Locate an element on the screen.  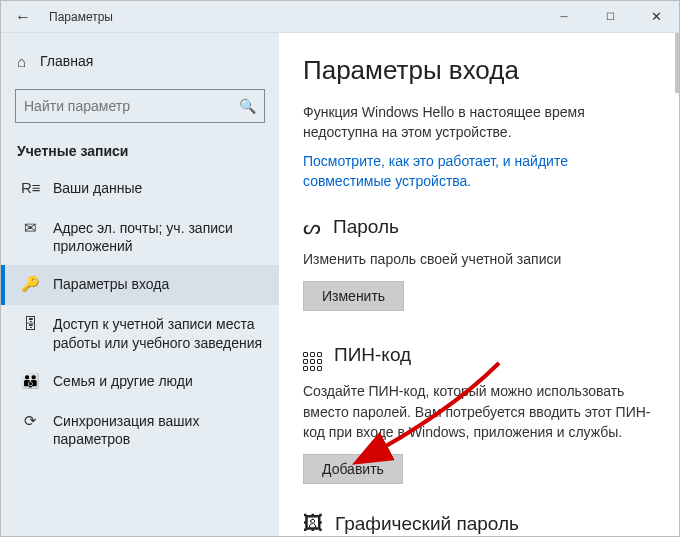
sidebar-item-work-school: 🗄 Доступ к учетной записи места работы и… is located at coordinates (140, 333).